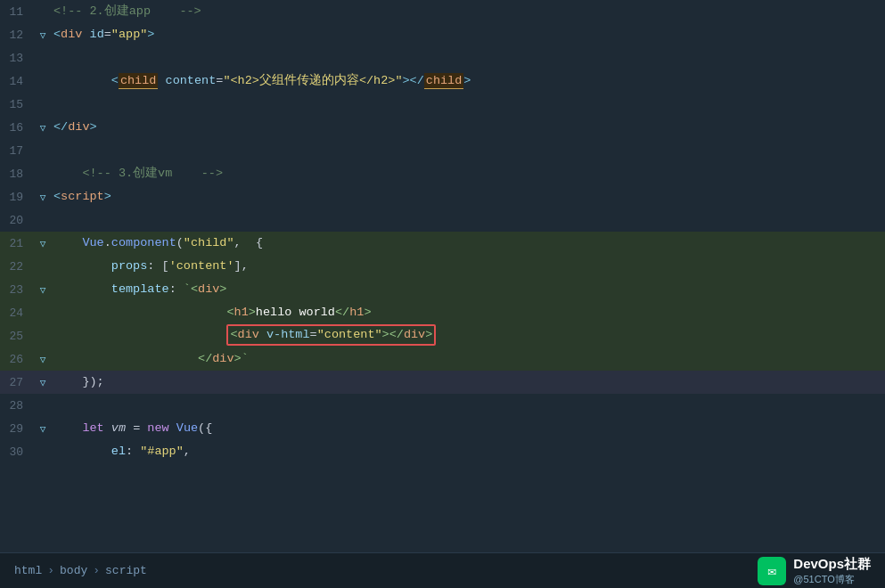 This screenshot has width=885, height=588. I want to click on code-content: </div>, so click(73, 127).